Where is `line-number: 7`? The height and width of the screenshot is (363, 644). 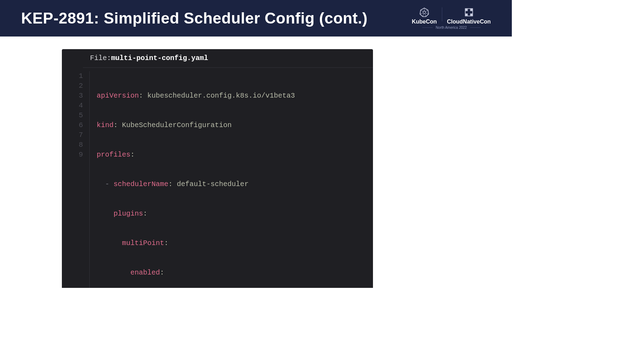
line-number: 7 is located at coordinates (72, 135).